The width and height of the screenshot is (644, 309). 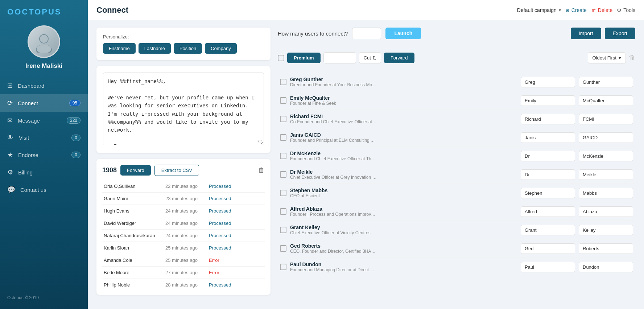 I want to click on personalize-buttons: Firstname Lastname Position Company, so click(x=183, y=49).